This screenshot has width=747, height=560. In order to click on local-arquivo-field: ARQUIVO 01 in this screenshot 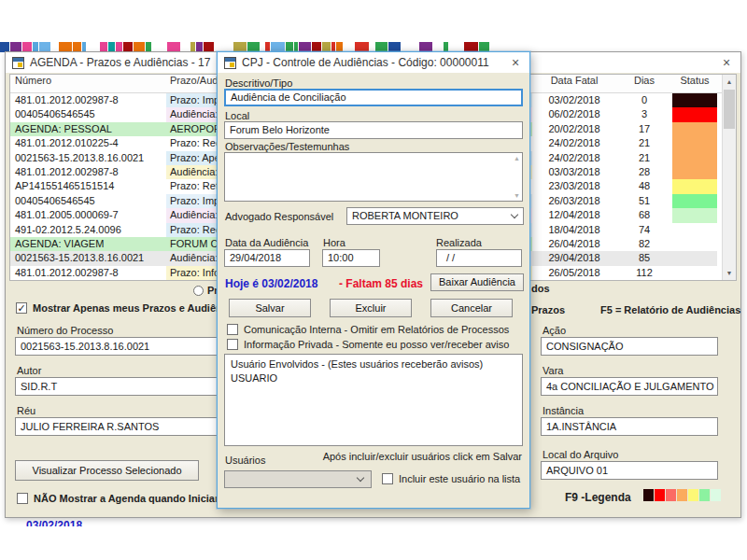, I will do `click(629, 470)`.